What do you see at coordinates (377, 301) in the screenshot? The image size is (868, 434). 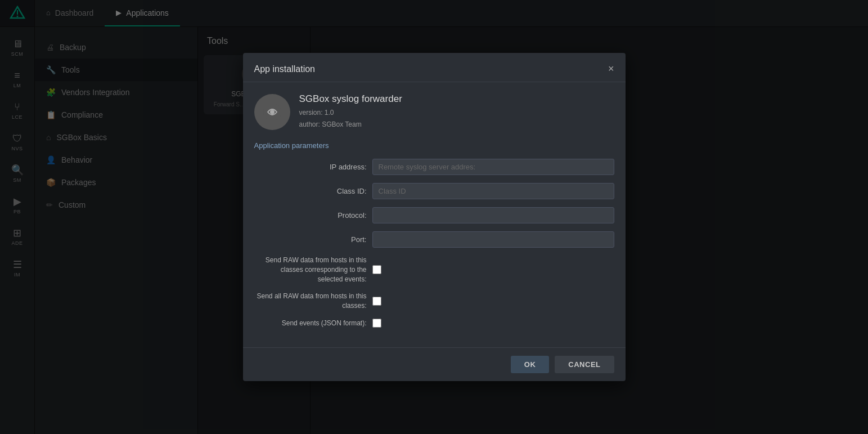 I see `raw-all-checkbox` at bounding box center [377, 301].